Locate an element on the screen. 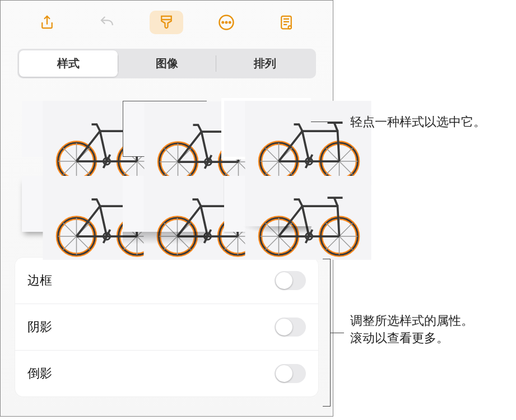  option-shadow-toggle is located at coordinates (290, 327).